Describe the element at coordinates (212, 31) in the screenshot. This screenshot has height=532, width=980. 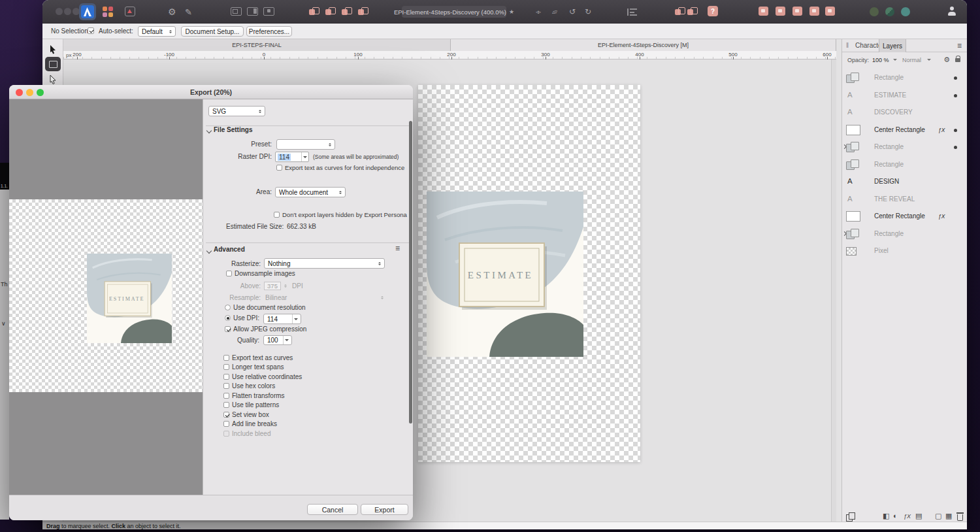
I see `document-setup-button: Document Setup...` at that location.